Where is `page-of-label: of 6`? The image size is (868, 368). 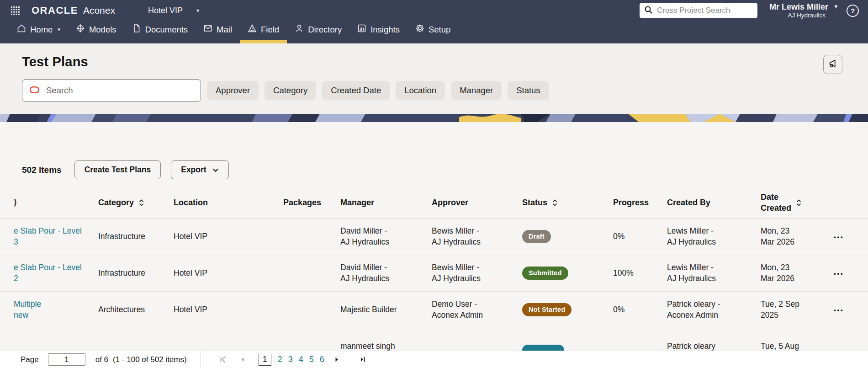
page-of-label: of 6 is located at coordinates (102, 360).